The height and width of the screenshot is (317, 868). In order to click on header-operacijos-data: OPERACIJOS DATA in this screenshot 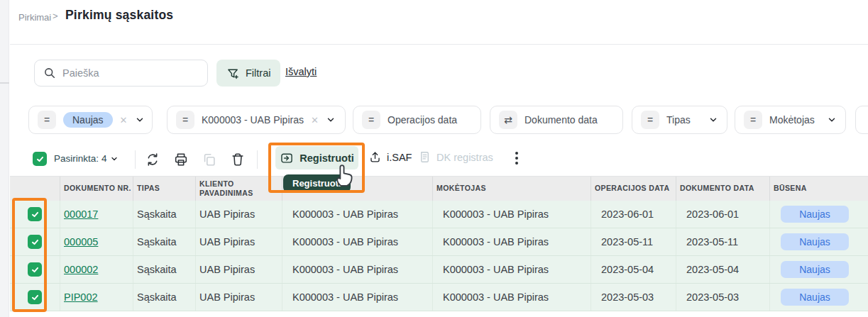, I will do `click(634, 189)`.